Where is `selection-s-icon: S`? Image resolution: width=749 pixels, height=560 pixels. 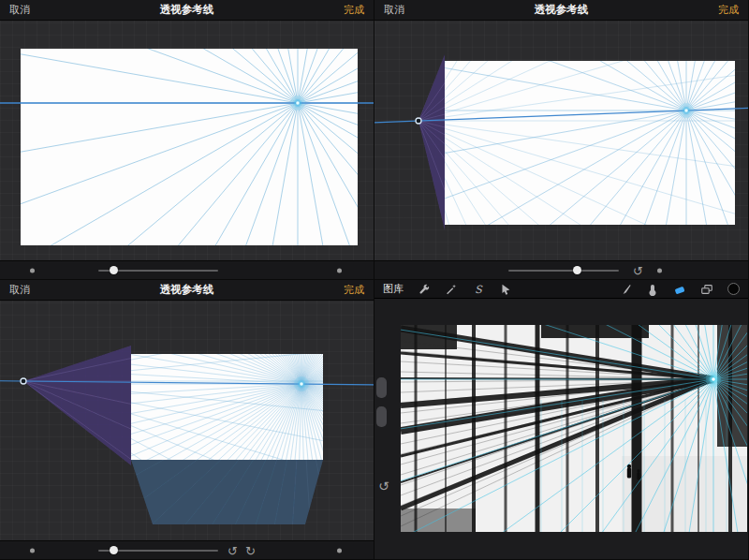
selection-s-icon: S is located at coordinates (478, 289).